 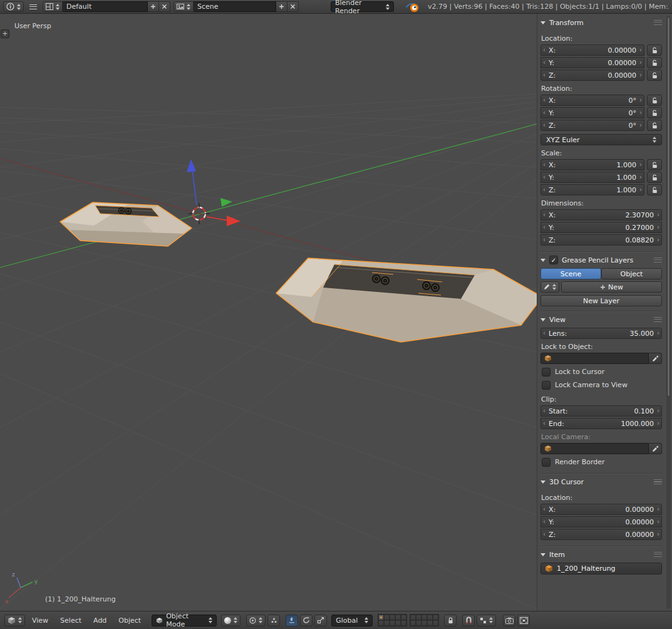 I want to click on snap-toggle-button, so click(x=468, y=620).